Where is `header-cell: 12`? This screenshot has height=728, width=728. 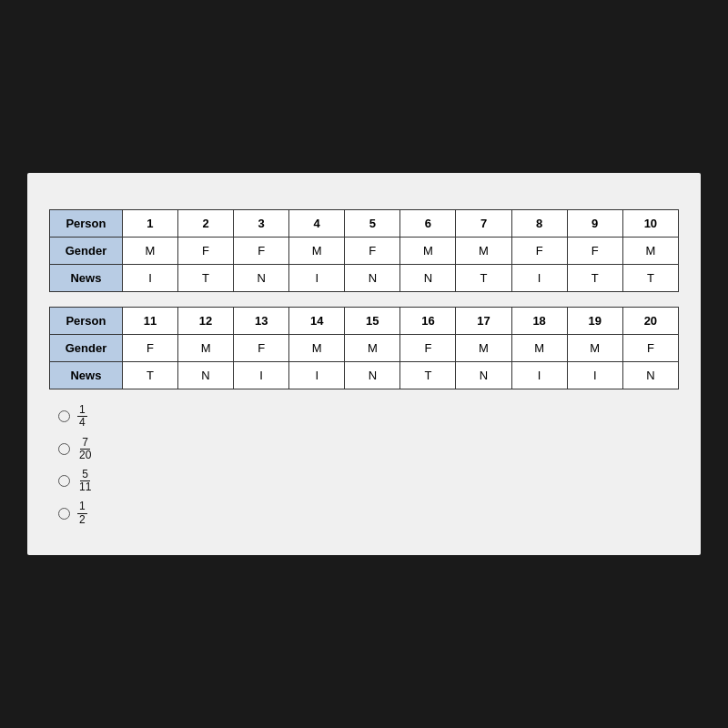
header-cell: 12 is located at coordinates (206, 321).